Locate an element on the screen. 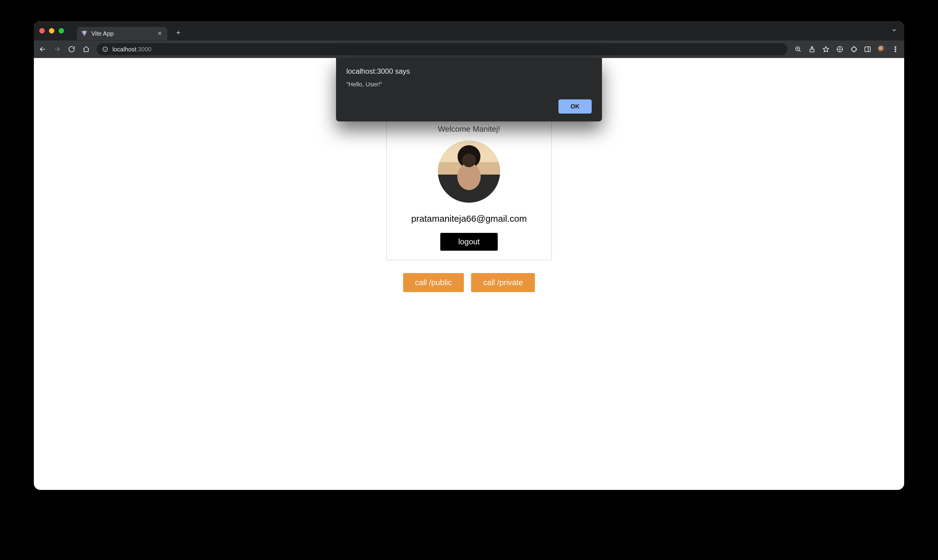 The width and height of the screenshot is (938, 560). back-button is located at coordinates (42, 49).